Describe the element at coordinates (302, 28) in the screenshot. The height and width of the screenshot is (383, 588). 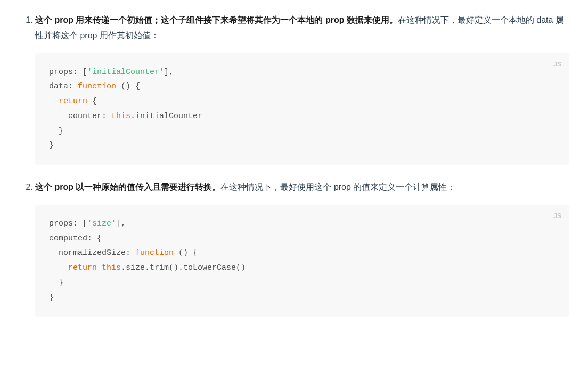
I see `item-1-text: 这个 prop 用来传递一个初始值；这个子组件接下来希望将其作为一个本地的 pr…` at that location.